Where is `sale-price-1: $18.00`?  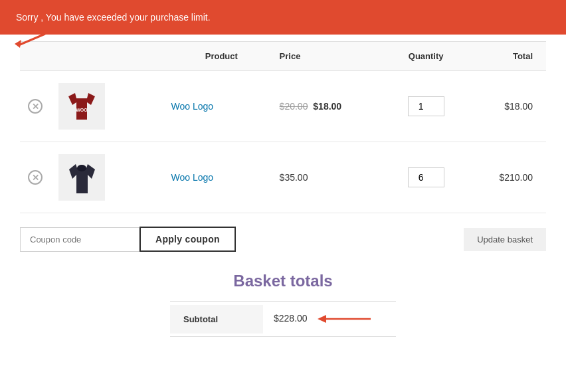
sale-price-1: $18.00 is located at coordinates (327, 106).